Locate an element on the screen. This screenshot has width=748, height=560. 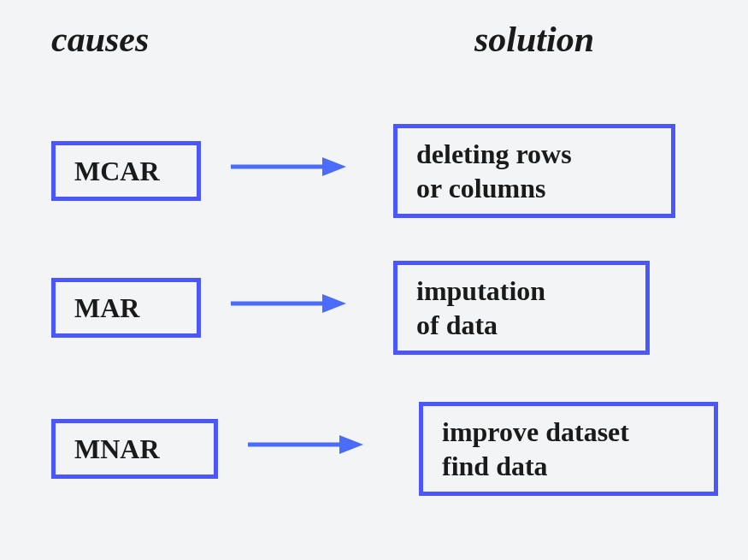
solution-box-improve: improve dataset find data is located at coordinates (568, 449).